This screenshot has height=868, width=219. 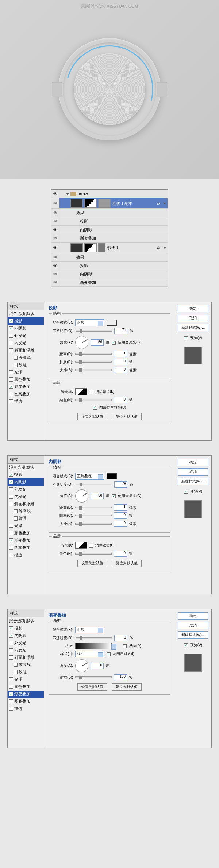 I want to click on effect-item: 👁投影, so click(x=110, y=222).